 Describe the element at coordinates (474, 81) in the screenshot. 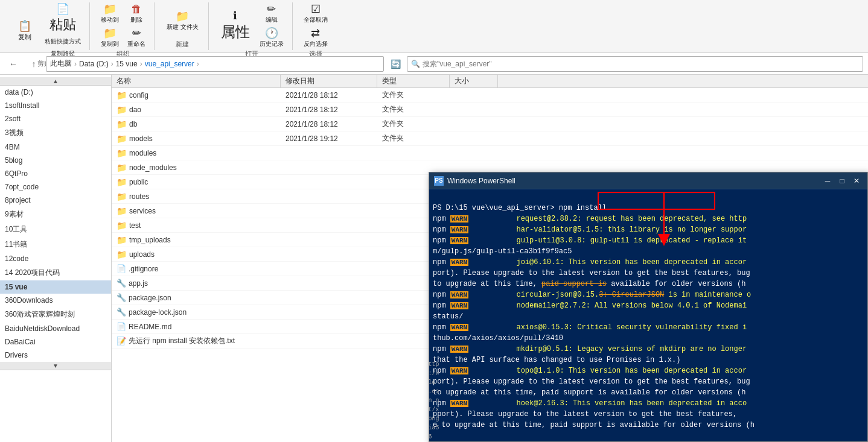

I see `col-header-size: 大小` at that location.